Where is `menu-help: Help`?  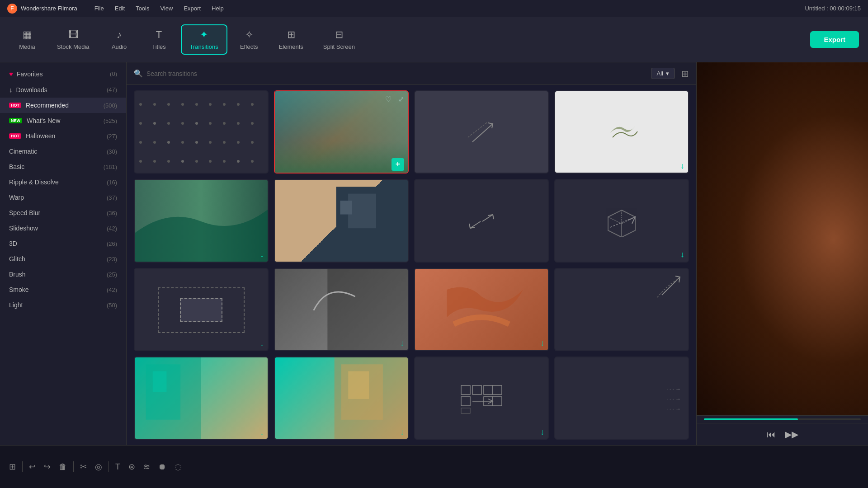 menu-help: Help is located at coordinates (218, 8).